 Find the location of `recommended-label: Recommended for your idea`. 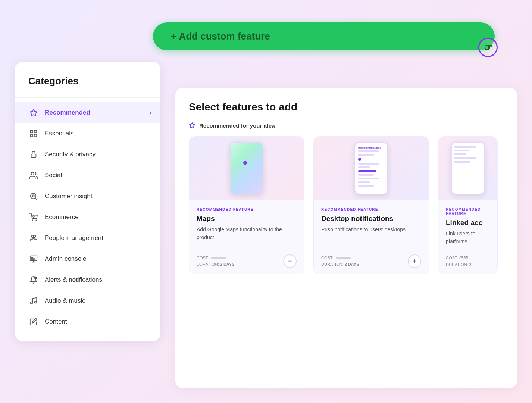

recommended-label: Recommended for your idea is located at coordinates (346, 125).